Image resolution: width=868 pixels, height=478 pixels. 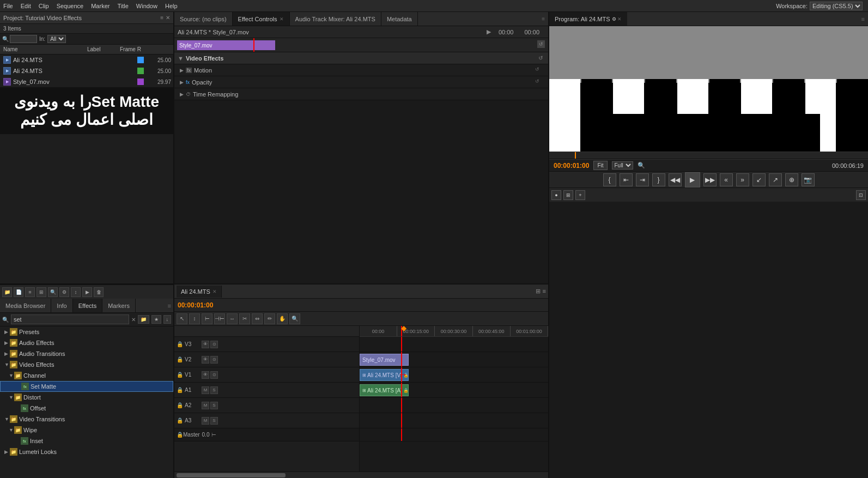 What do you see at coordinates (87, 386) in the screenshot?
I see `tree-item-set-matte: fx Set Matte` at bounding box center [87, 386].